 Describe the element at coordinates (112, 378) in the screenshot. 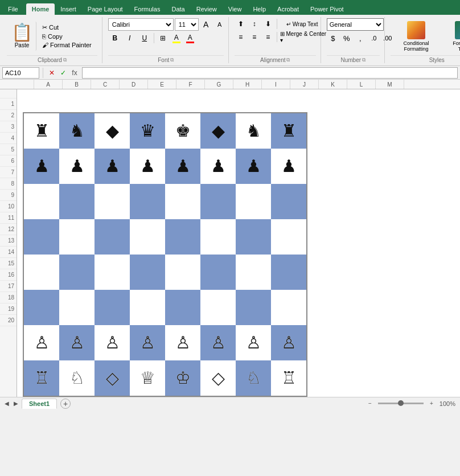

I see `chess-cell-7-2: ◇` at that location.